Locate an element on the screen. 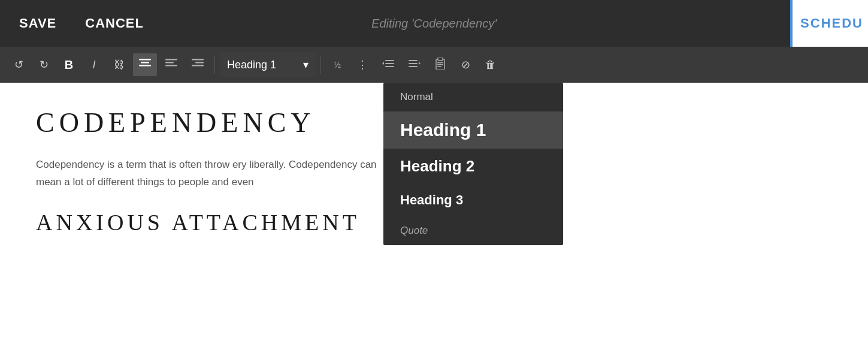 The image size is (868, 359). indent-decrease-icon is located at coordinates (388, 65).